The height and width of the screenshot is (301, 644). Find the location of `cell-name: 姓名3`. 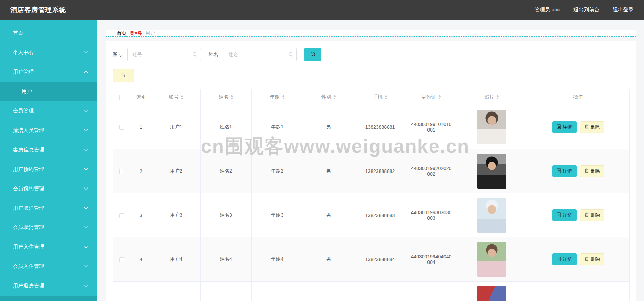

cell-name: 姓名3 is located at coordinates (226, 215).